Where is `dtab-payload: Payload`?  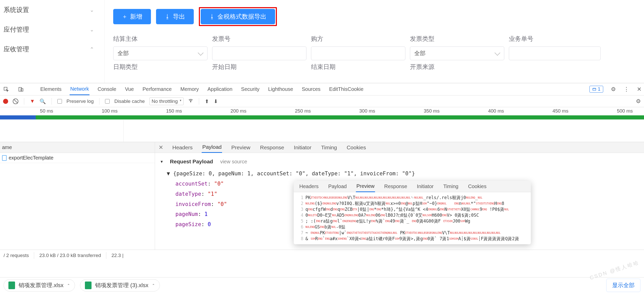 dtab-payload: Payload is located at coordinates (212, 148).